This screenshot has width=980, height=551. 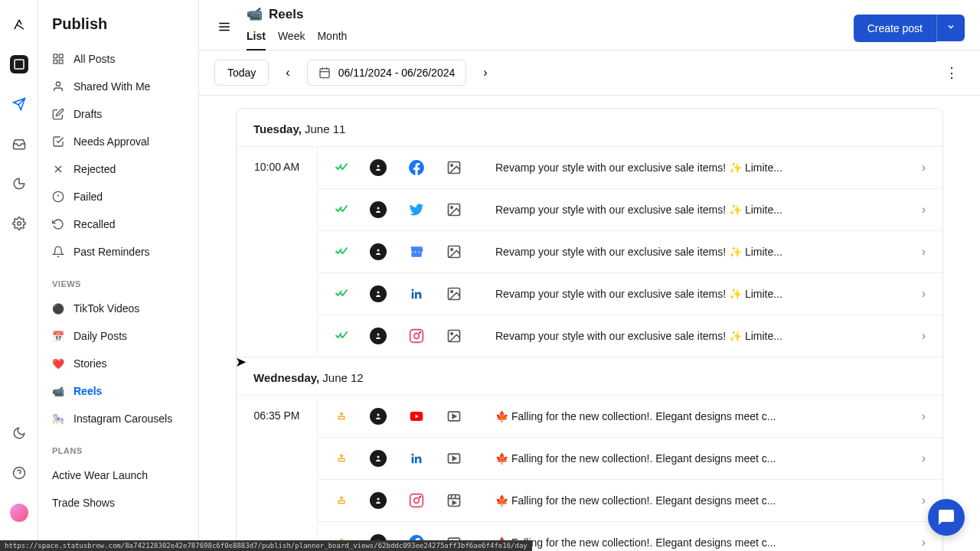 What do you see at coordinates (332, 37) in the screenshot?
I see `tab-month: Month` at bounding box center [332, 37].